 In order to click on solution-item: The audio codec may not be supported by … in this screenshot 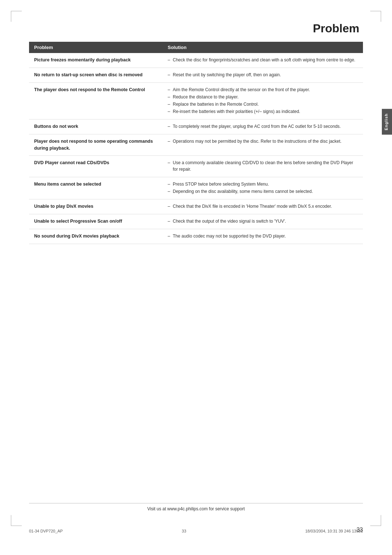, I will do `click(263, 236)`.